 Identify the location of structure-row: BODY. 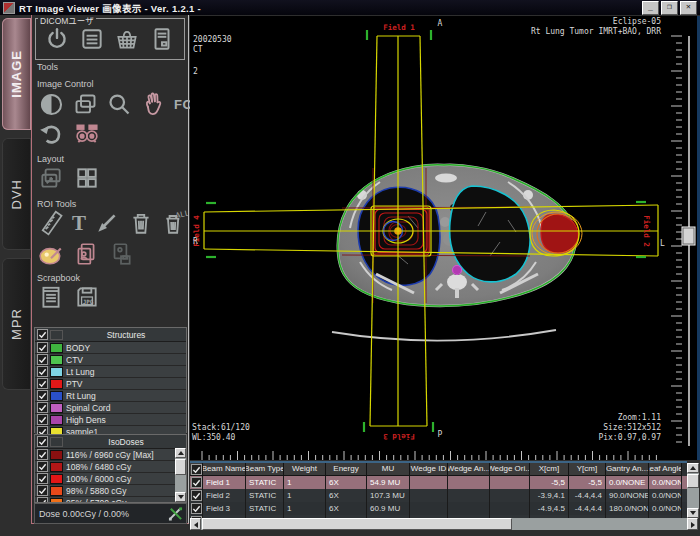
(110, 348).